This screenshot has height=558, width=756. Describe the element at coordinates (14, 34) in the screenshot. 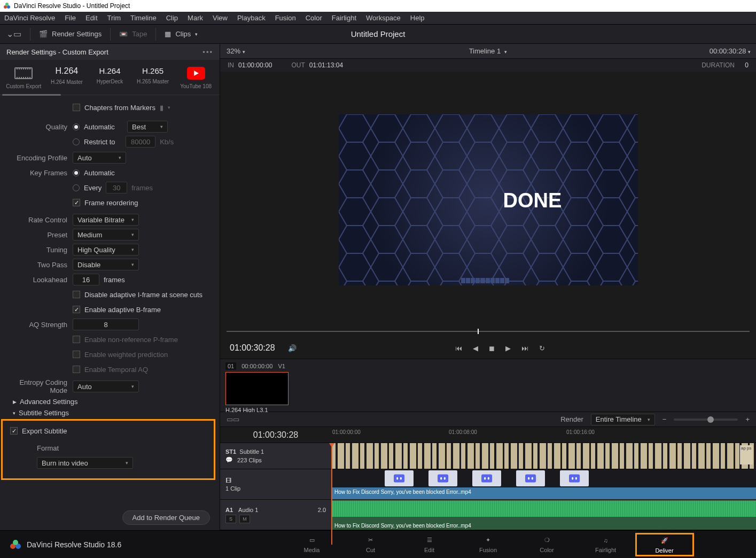

I see `monitor-icon: ⌄▭` at that location.